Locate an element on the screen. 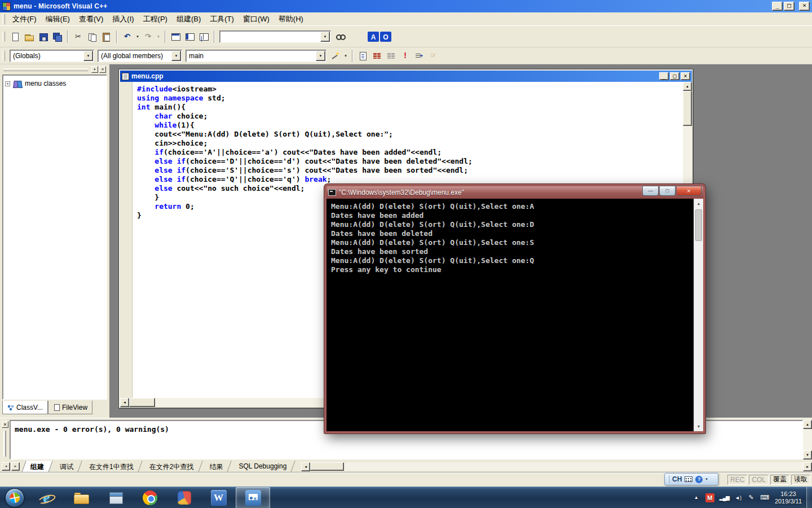 This screenshot has width=812, height=508. menu-item-5: 工程(P) is located at coordinates (156, 19).